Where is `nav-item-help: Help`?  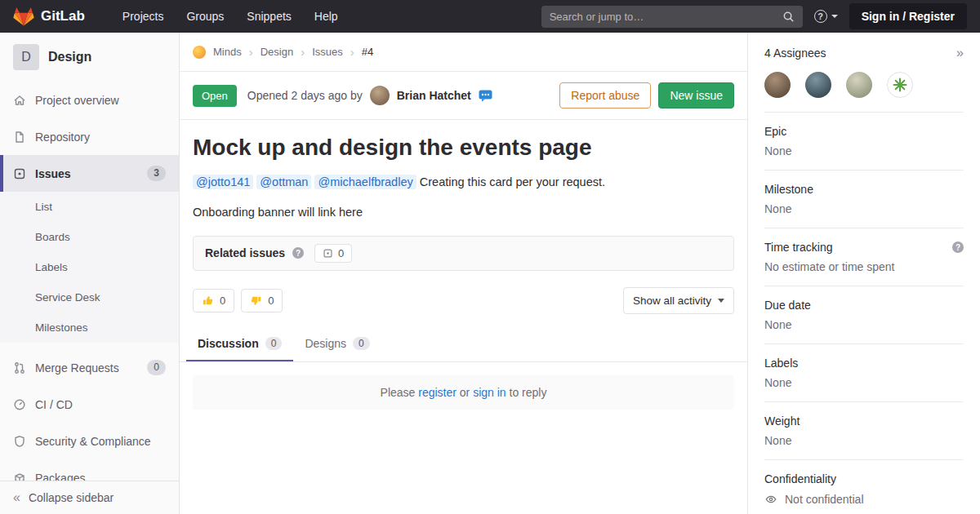
nav-item-help: Help is located at coordinates (327, 16).